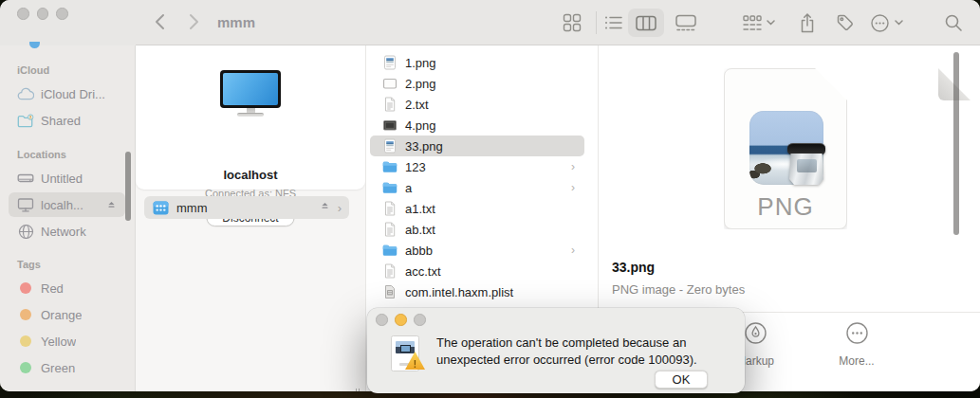 The height and width of the screenshot is (398, 980). What do you see at coordinates (66, 94) in the screenshot?
I see `sidebar-item-icloud-dri: iCloud Dri...` at bounding box center [66, 94].